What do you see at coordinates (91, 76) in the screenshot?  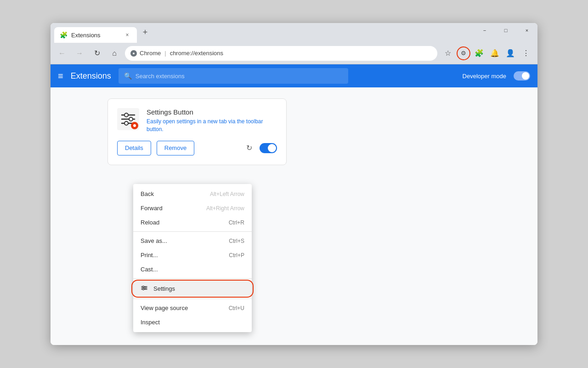 I see `header-title: Extensions` at bounding box center [91, 76].